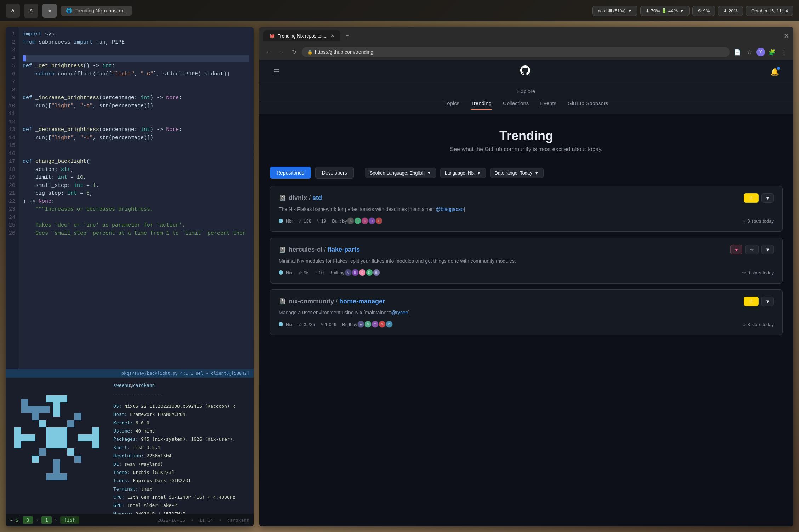 This screenshot has height=532, width=799. I want to click on refresh-button: ↻, so click(294, 52).